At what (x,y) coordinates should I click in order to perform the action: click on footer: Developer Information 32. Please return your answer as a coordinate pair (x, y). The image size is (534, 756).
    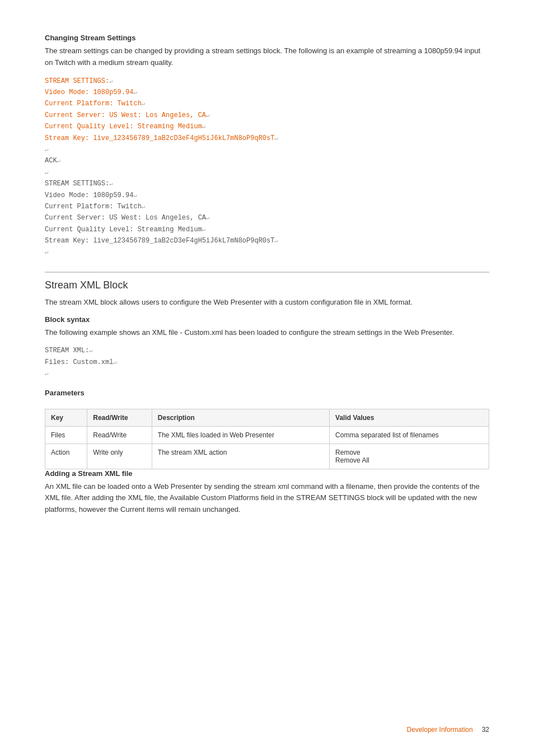
    Looking at the image, I should click on (448, 730).